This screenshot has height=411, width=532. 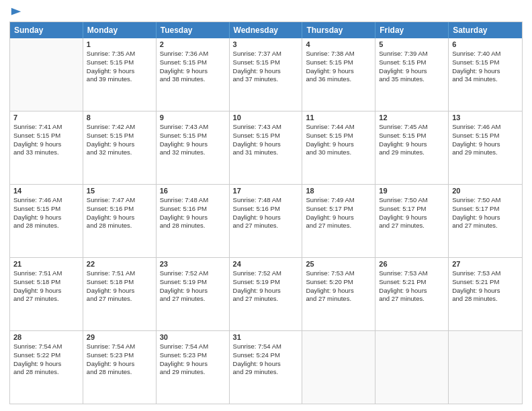 I want to click on calendar-cell-day-2: 2Sunrise: 7:36 AMSunset: 5:15 PMDaylight…, so click(x=193, y=75).